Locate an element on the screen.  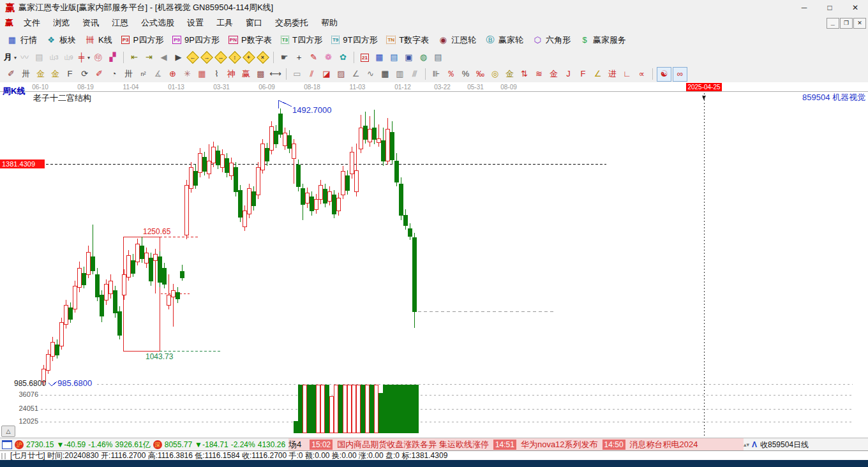
candle-style-button: ╪▾ is located at coordinates (83, 57).